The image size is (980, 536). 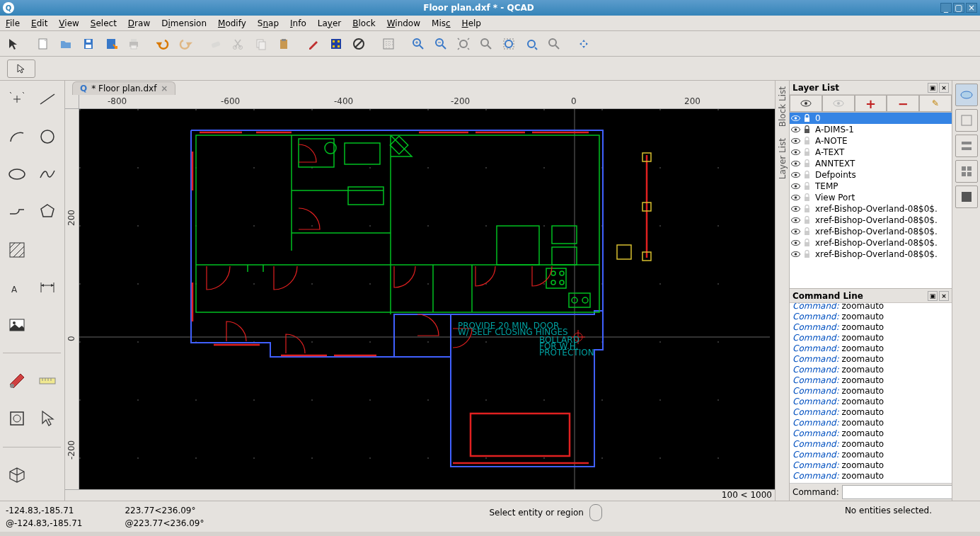 I want to click on cmd-close-icon: ×, so click(x=944, y=296).